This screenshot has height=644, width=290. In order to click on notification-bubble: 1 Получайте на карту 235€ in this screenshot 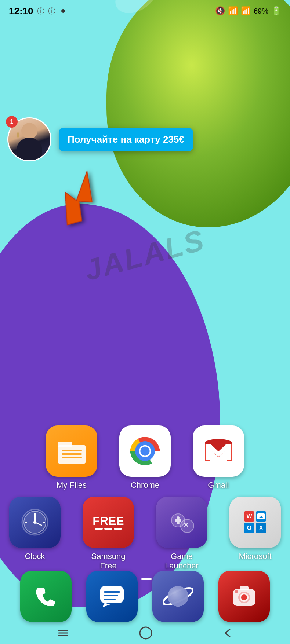, I will do `click(100, 139)`.